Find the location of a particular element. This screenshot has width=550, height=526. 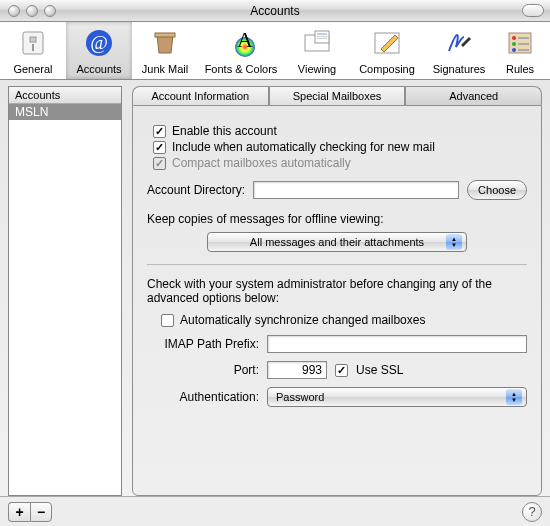

viewing-icon is located at coordinates (317, 43).